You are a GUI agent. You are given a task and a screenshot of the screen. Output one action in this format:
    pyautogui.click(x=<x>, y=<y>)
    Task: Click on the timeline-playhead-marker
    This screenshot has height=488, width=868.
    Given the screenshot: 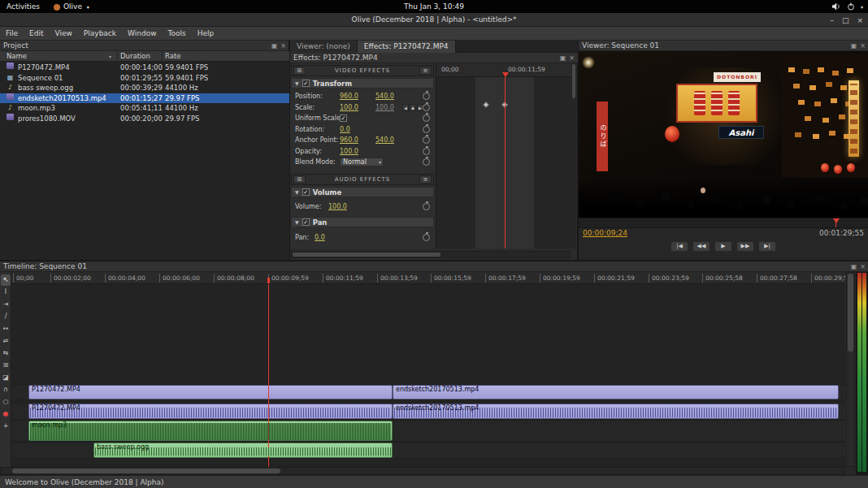 What is the action you would take?
    pyautogui.click(x=268, y=281)
    